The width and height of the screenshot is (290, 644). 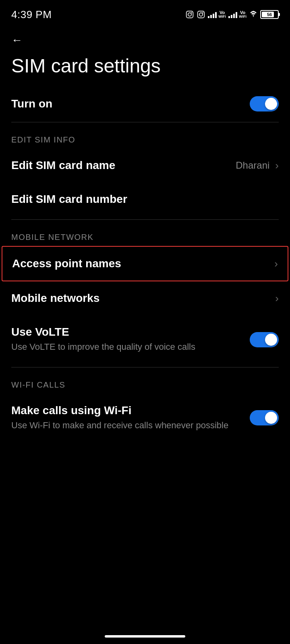 I want to click on status-bar: 4:39 PM Vo WiFi, so click(x=145, y=13).